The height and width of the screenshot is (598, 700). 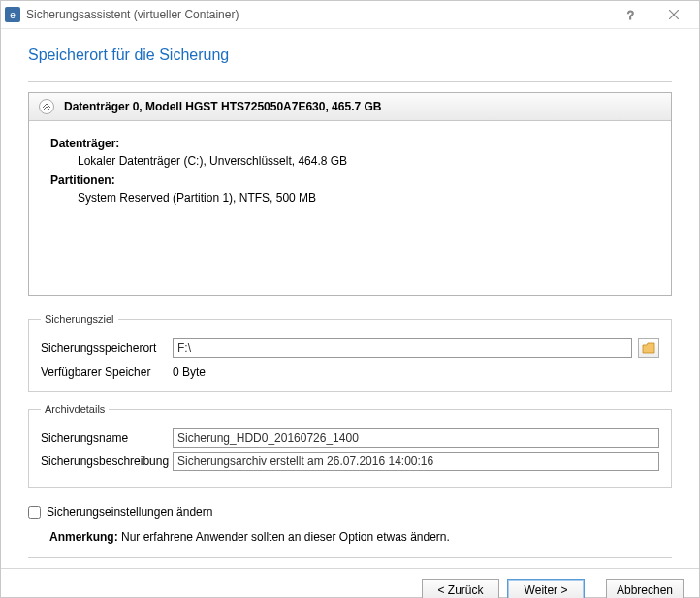 I want to click on disk-header-text: Datenträger 0, Modell HGST HTS725050A7E6…, so click(x=223, y=107).